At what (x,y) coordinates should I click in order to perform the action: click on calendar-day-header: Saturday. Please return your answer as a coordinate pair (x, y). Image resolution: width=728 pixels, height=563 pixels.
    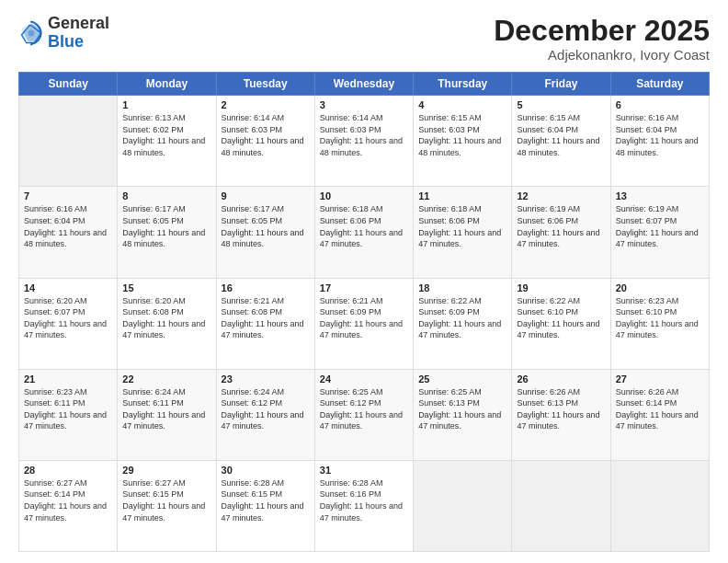
    Looking at the image, I should click on (660, 85).